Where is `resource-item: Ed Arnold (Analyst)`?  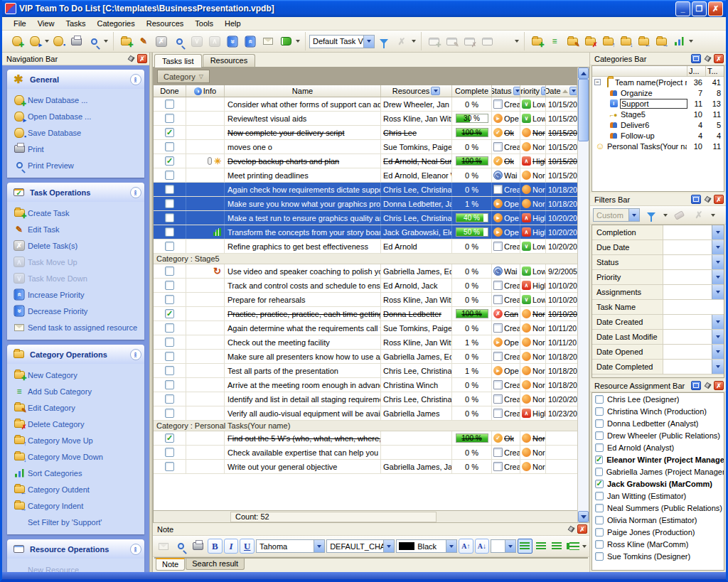 resource-item: Ed Arnold (Analyst) is located at coordinates (658, 448).